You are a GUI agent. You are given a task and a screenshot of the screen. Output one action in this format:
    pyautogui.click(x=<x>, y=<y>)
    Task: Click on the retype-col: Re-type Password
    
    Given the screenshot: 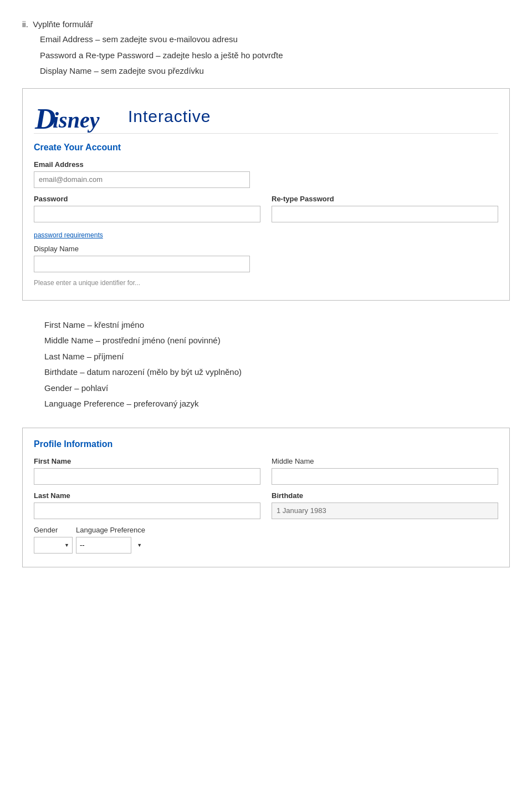 What is the action you would take?
    pyautogui.click(x=385, y=209)
    